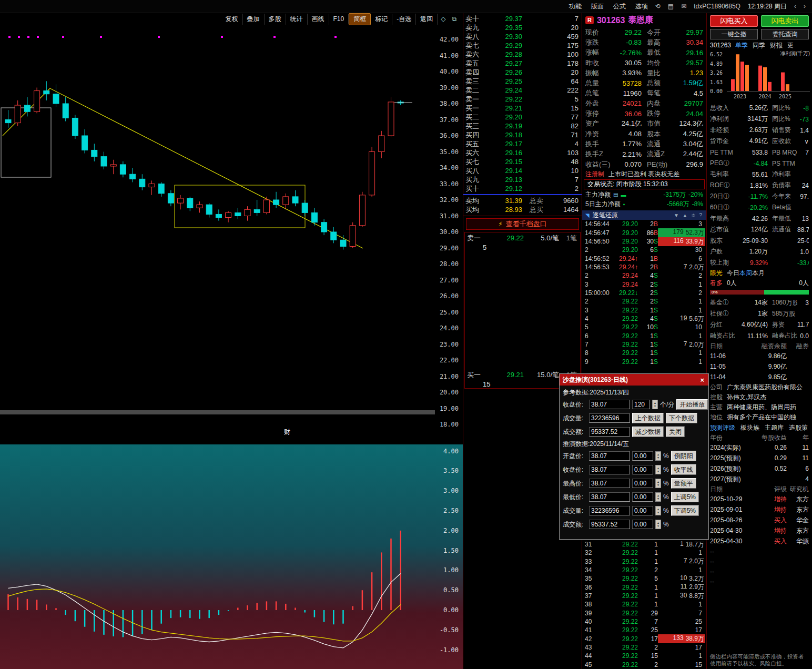 The height and width of the screenshot is (669, 812). What do you see at coordinates (734, 21) in the screenshot?
I see `flash-buy-button: 闪电买入` at bounding box center [734, 21].